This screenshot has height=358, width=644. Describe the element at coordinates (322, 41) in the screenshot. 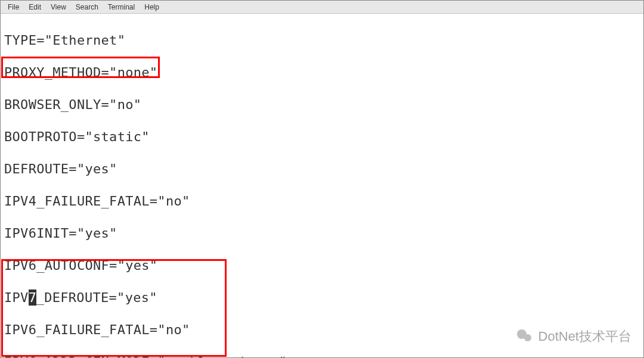

I see `config-line: TYPE="Ethernet"` at that location.